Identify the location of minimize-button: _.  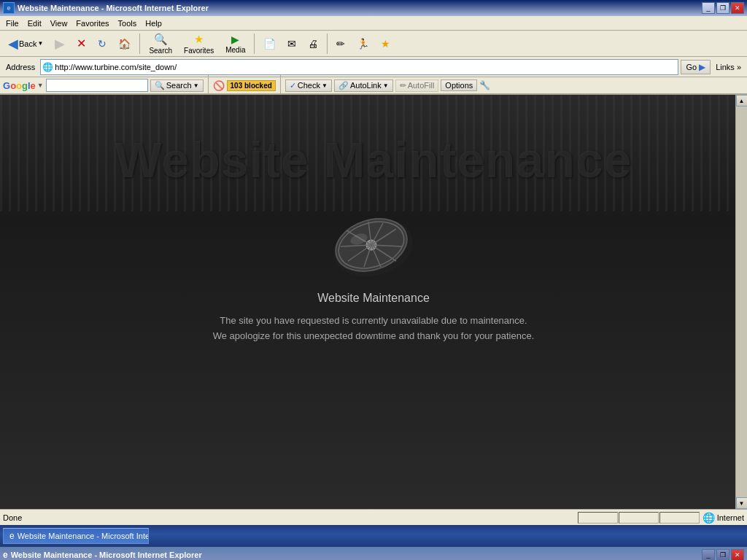
(708, 8).